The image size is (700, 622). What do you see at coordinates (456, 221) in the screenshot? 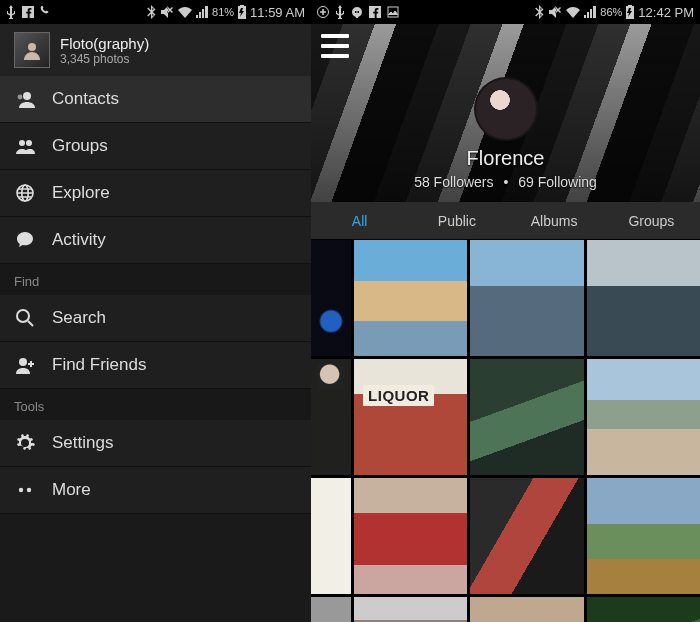
I see `tab-public: Public` at bounding box center [456, 221].